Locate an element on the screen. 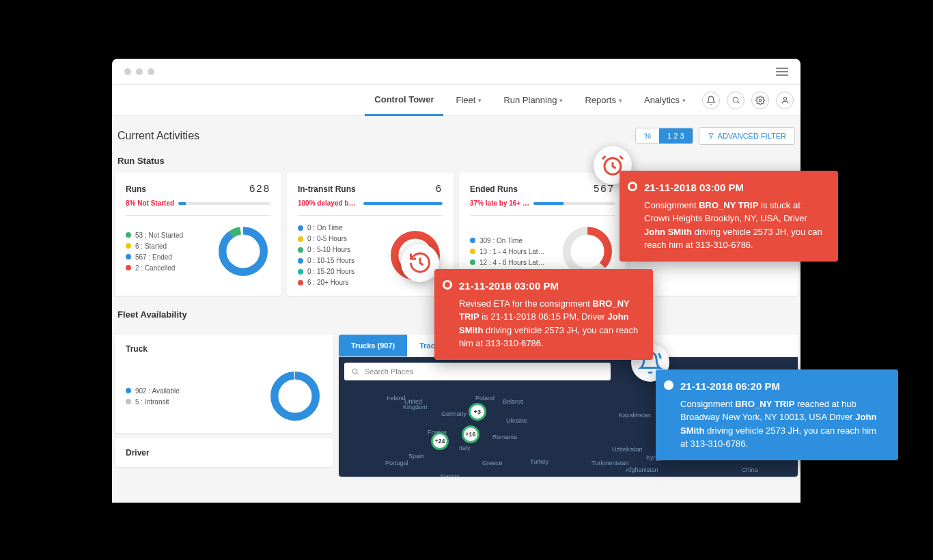  map-country-label: Kazakhstan is located at coordinates (635, 415).